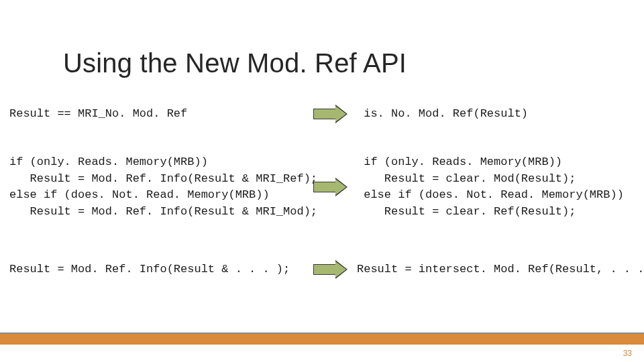 This screenshot has height=362, width=644. I want to click on old-api-code-1: Result == MRI_No. Mod. Ref, so click(157, 114).